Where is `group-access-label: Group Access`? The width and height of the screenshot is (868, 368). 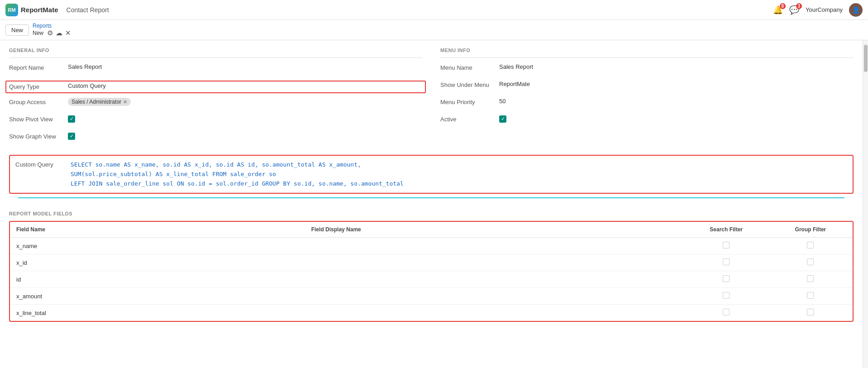 group-access-label: Group Access is located at coordinates (38, 101).